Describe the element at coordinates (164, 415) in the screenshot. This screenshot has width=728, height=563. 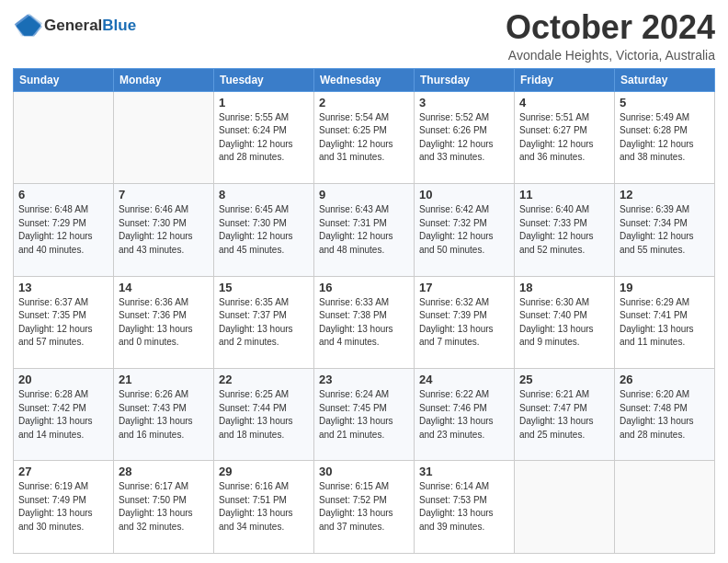
I see `calendar-cell: 21 Sunrise: 6:26 AMSunset: 7:43 PMDaylig…` at that location.